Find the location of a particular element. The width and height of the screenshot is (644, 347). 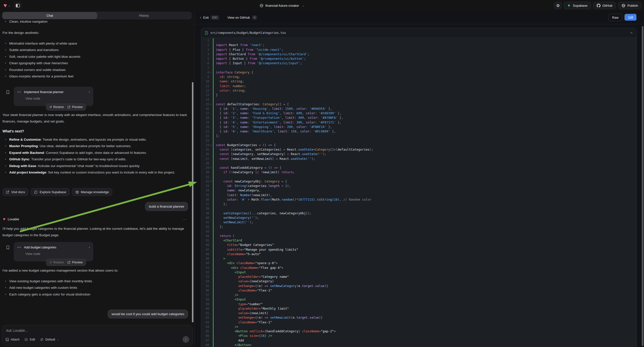

line-number: 68 is located at coordinates (205, 345).